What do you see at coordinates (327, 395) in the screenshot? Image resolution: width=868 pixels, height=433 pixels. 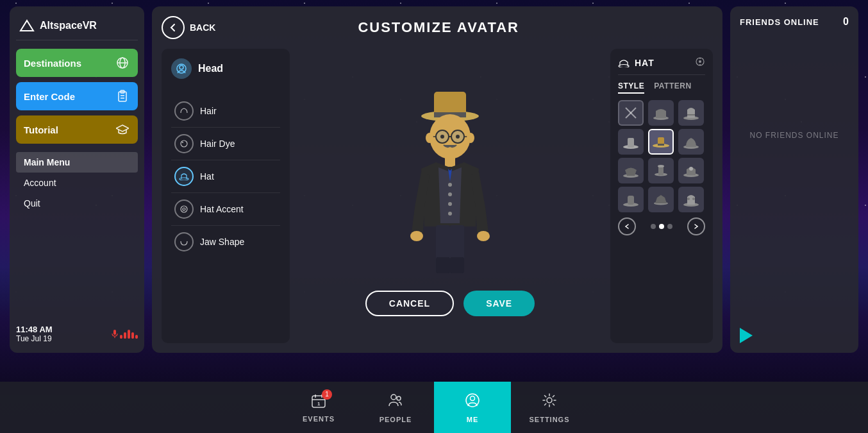 I see `events-badge: 1` at bounding box center [327, 395].